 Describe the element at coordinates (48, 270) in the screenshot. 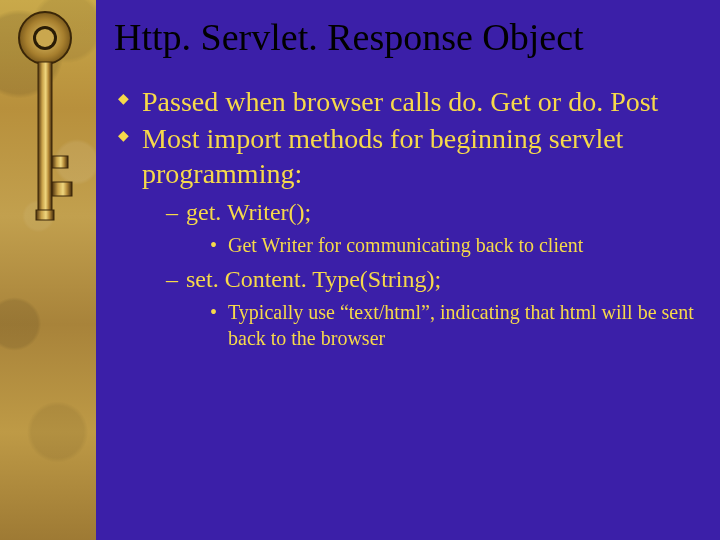

I see `decorative-sidebar` at that location.